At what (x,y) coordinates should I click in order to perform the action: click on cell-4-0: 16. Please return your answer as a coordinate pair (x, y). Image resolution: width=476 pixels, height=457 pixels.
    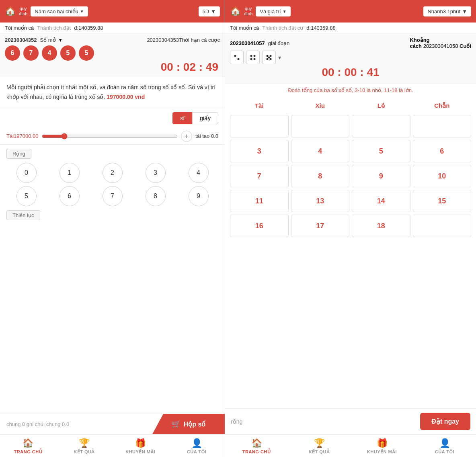
    Looking at the image, I should click on (259, 226).